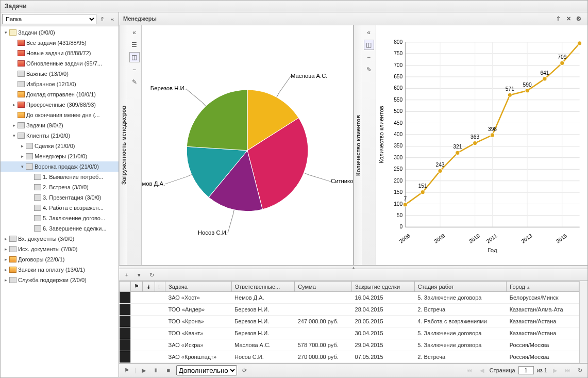 This screenshot has height=378, width=588. What do you see at coordinates (460, 287) in the screenshot?
I see `col-stage: Стадия работ` at bounding box center [460, 287].